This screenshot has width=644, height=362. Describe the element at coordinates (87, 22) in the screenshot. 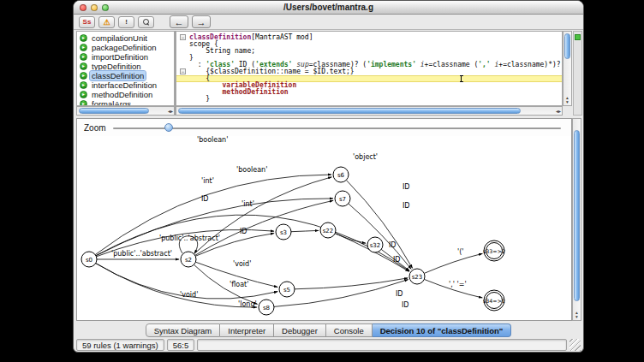

I see `syntax-coloring-button: Ss` at that location.